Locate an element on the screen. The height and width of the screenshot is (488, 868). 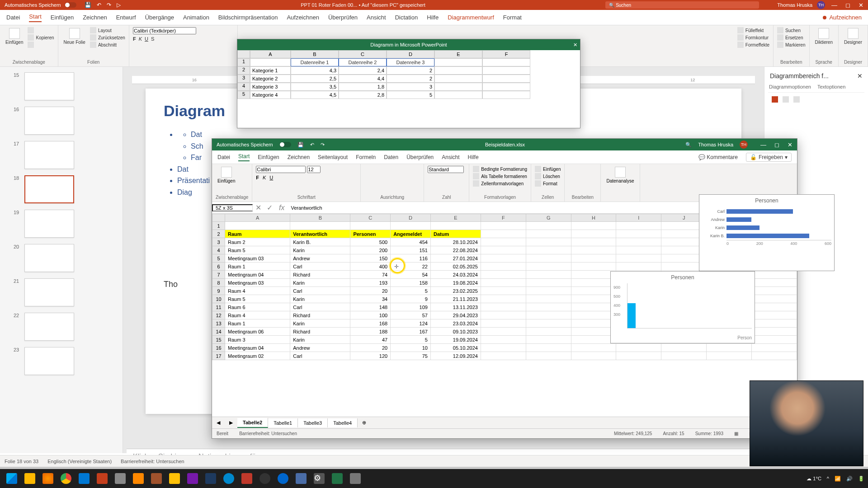
status-access: Barrierefreiheit: Untersuchen is located at coordinates (268, 434).